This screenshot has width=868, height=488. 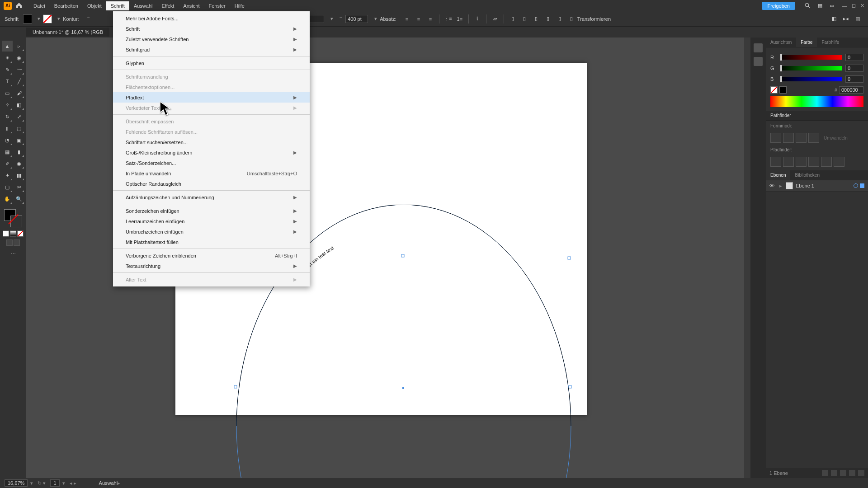 I want to click on isolate-icon: ◧, so click(x=834, y=19).